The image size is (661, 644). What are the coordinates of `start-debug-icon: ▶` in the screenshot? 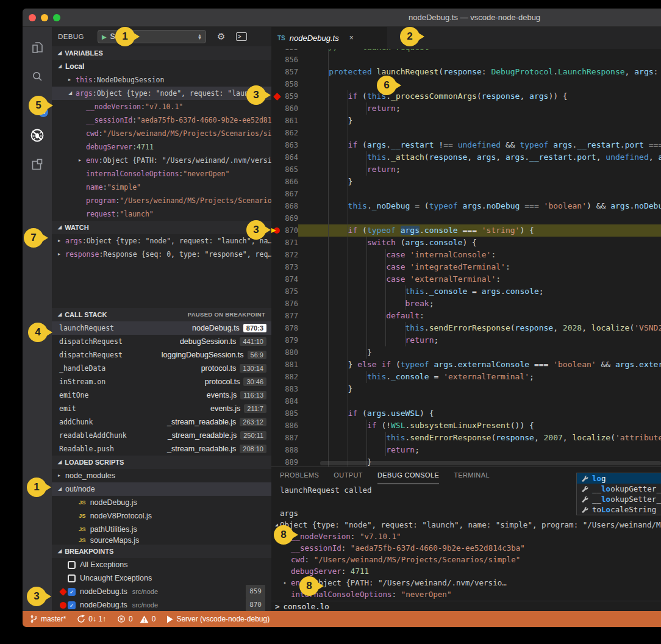 It's located at (104, 37).